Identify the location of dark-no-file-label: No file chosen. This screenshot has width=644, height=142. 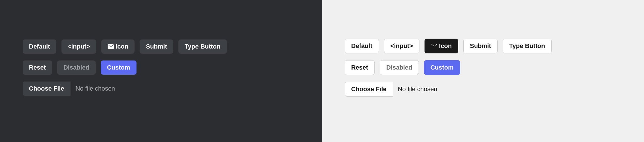
(95, 89).